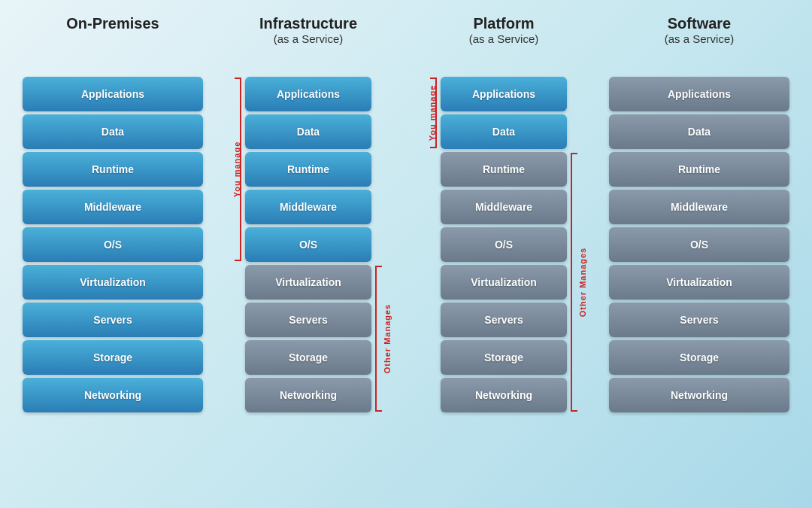 The image size is (812, 508). What do you see at coordinates (232, 245) in the screenshot?
I see `bracket-left-iaas: You manage` at bounding box center [232, 245].